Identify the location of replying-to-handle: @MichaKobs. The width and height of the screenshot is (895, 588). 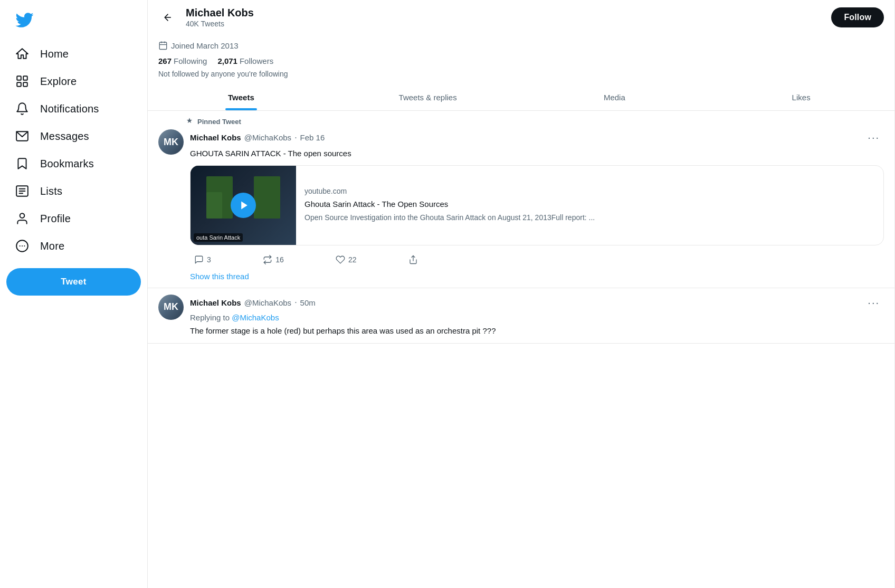
(255, 318).